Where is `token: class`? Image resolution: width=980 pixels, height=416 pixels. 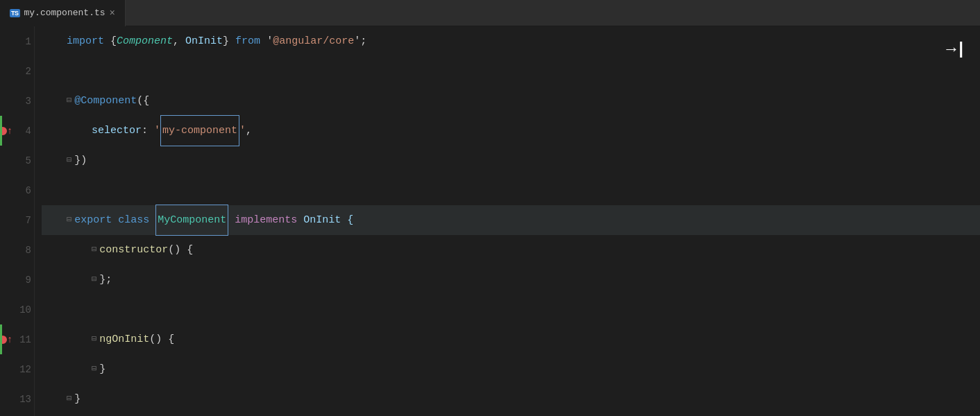
token: class is located at coordinates (133, 220).